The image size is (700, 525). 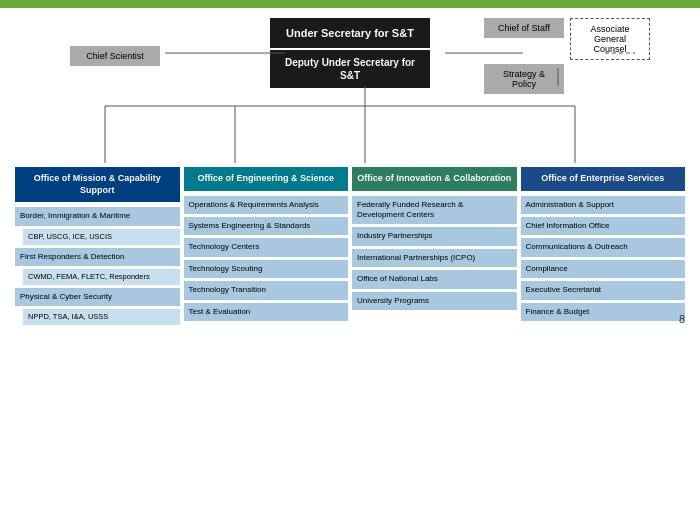 I want to click on deputy-label: Deputy Under Secretary for S&T, so click(x=350, y=69).